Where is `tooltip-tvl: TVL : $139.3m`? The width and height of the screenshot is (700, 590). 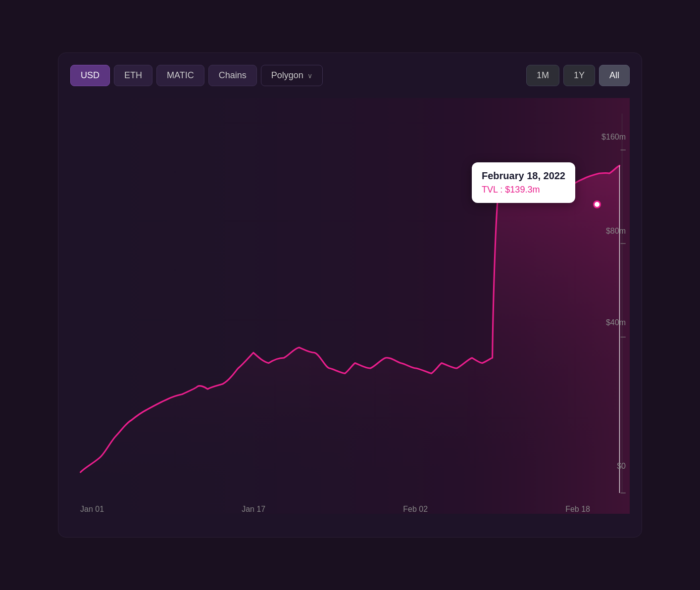 tooltip-tvl: TVL : $139.3m is located at coordinates (524, 190).